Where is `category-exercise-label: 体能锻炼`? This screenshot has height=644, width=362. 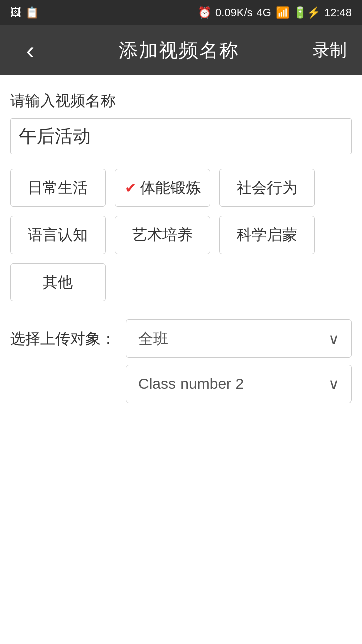
category-exercise-label: 体能锻炼 is located at coordinates (170, 188).